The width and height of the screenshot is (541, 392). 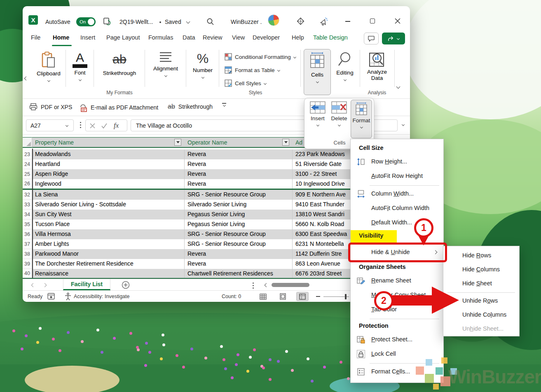 What do you see at coordinates (290, 285) in the screenshot?
I see `horizontal-scrollbar-thumb` at bounding box center [290, 285].